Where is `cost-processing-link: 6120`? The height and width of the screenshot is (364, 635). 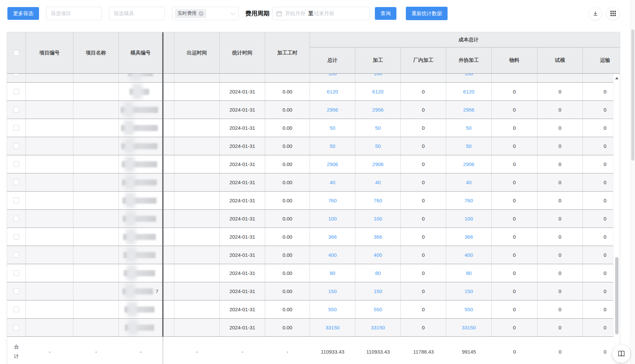
cost-processing-link: 6120 is located at coordinates (378, 91).